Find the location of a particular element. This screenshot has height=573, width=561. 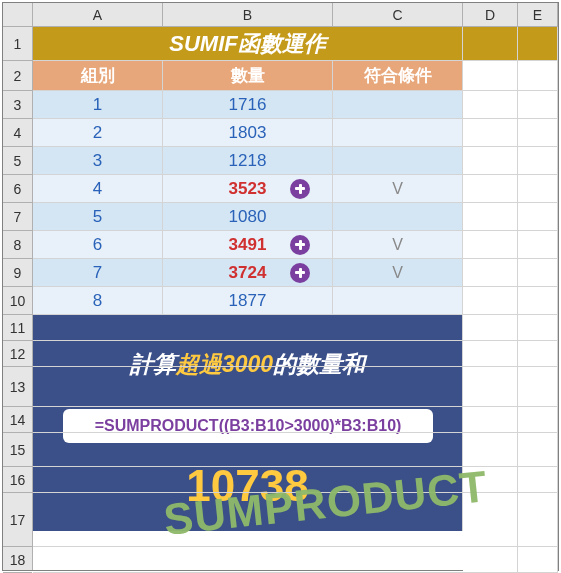

qty-value: 1080 is located at coordinates (248, 217).